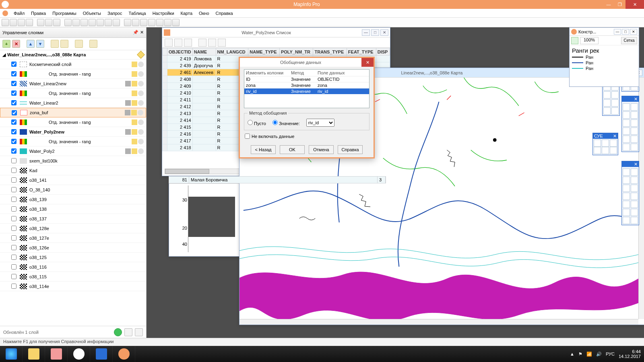 The image size is (644, 362). What do you see at coordinates (73, 228) in the screenshot?
I see `layer-row: o38_128e` at bounding box center [73, 228].